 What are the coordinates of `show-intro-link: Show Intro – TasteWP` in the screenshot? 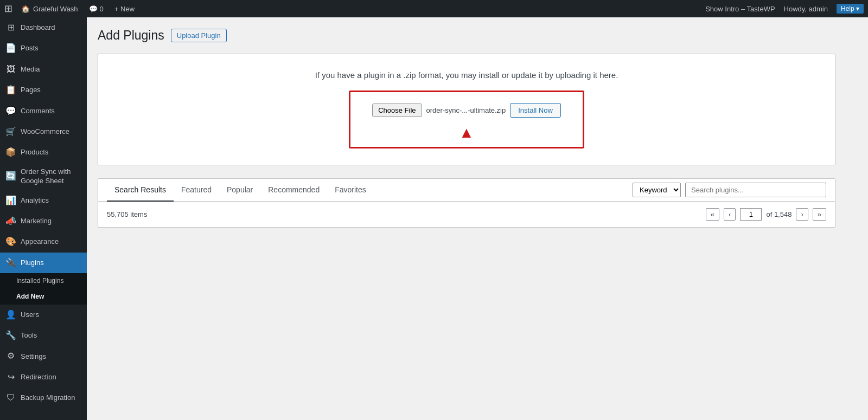 It's located at (740, 9).